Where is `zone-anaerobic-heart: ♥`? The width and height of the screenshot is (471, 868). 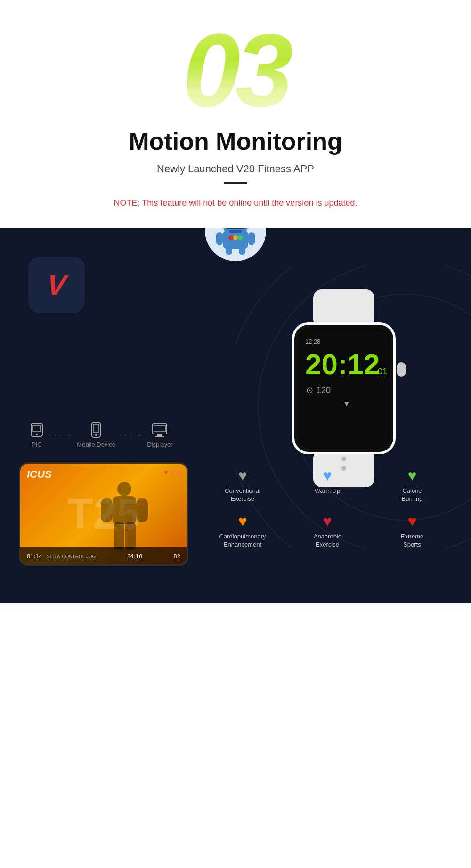
zone-anaerobic-heart: ♥ is located at coordinates (328, 522).